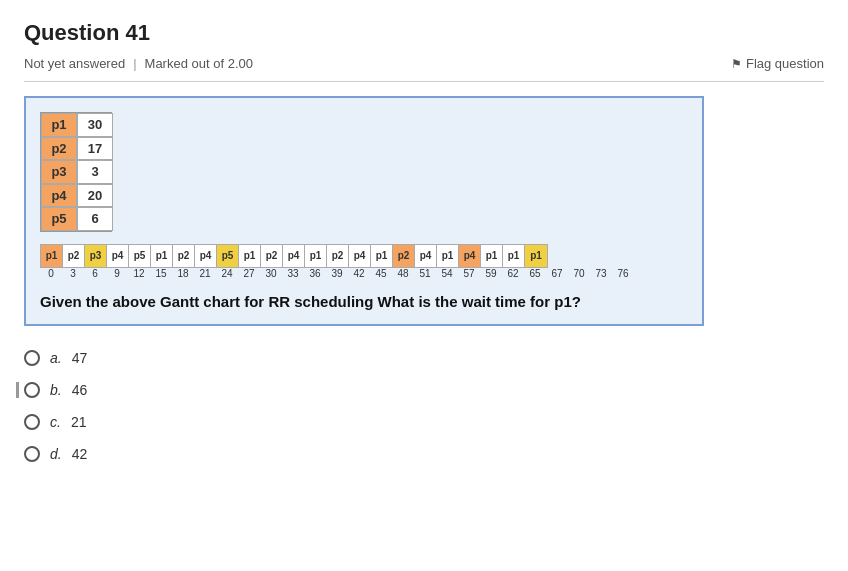 The image size is (848, 571). What do you see at coordinates (183, 274) in the screenshot?
I see `timeline-18: 18` at bounding box center [183, 274].